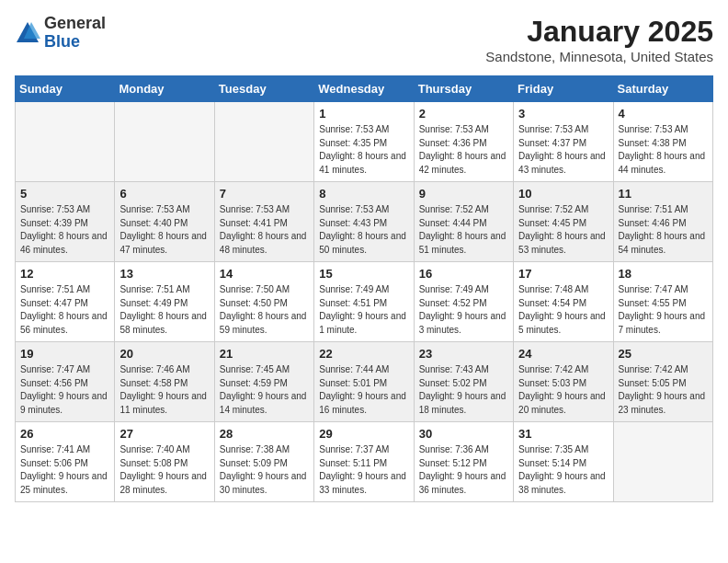  Describe the element at coordinates (265, 193) in the screenshot. I see `day-number: 7` at that location.